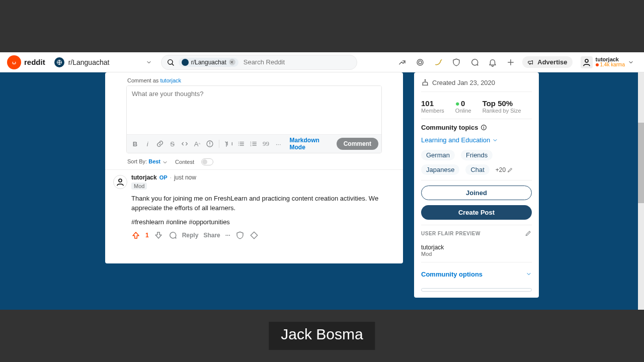 The width and height of the screenshot is (644, 362). I want to click on comment-avatar-icon, so click(120, 182).